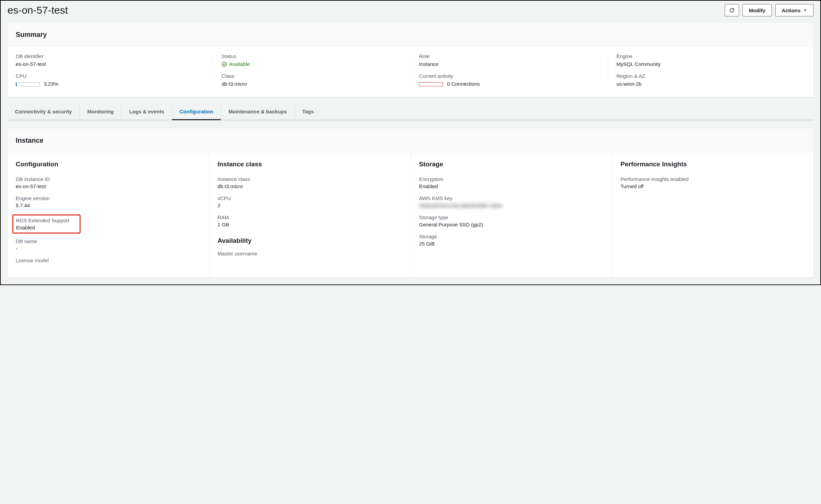 The height and width of the screenshot is (504, 821). I want to click on rds-ext-support-label: RDS Extended Support, so click(46, 221).